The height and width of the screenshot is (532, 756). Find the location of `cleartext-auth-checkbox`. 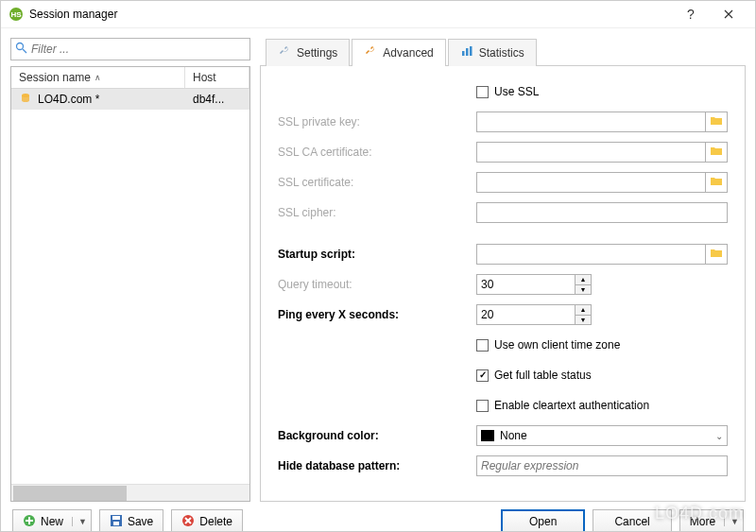

cleartext-auth-checkbox is located at coordinates (482, 406).